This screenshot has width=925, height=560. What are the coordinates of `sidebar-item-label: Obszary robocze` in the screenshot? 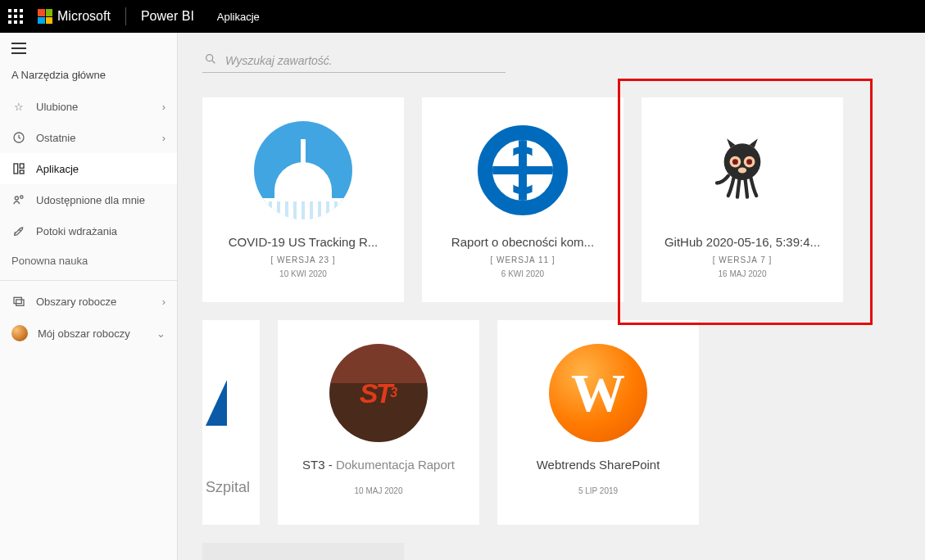 It's located at (76, 301).